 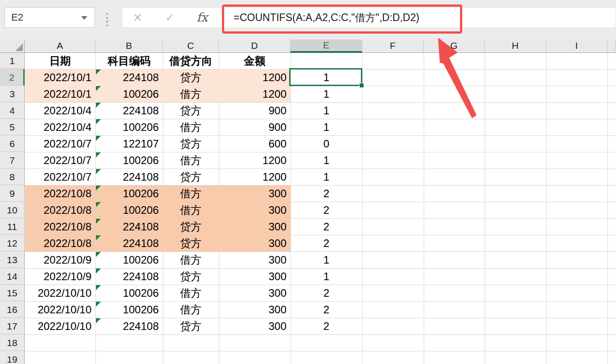 I want to click on cell-B9: 100206, so click(x=129, y=194).